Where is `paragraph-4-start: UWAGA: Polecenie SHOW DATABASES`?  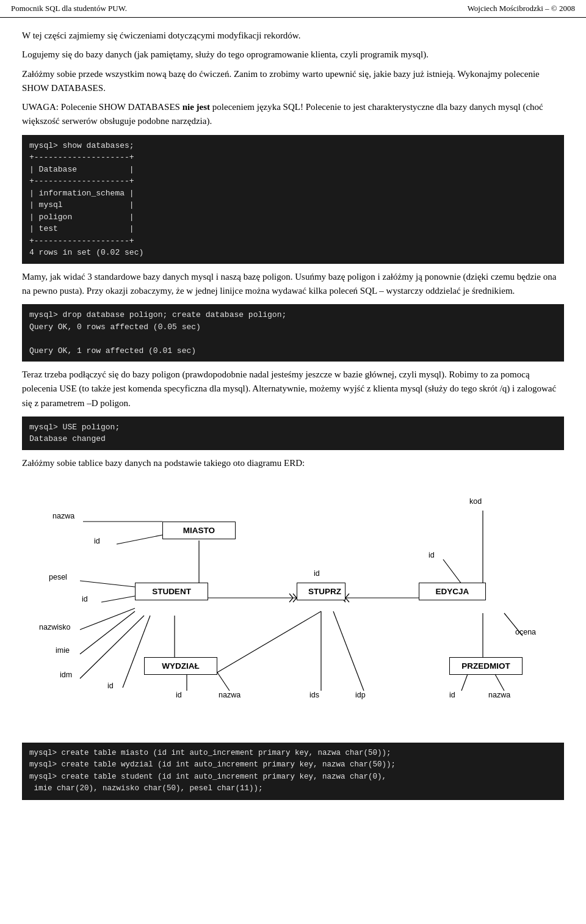
paragraph-4-start: UWAGA: Polecenie SHOW DATABASES is located at coordinates (103, 107).